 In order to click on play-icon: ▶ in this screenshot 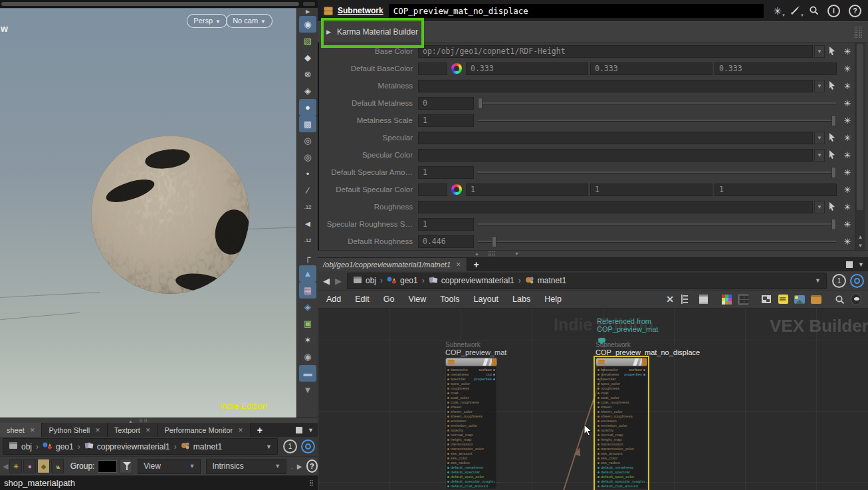, I will do `click(300, 467)`.